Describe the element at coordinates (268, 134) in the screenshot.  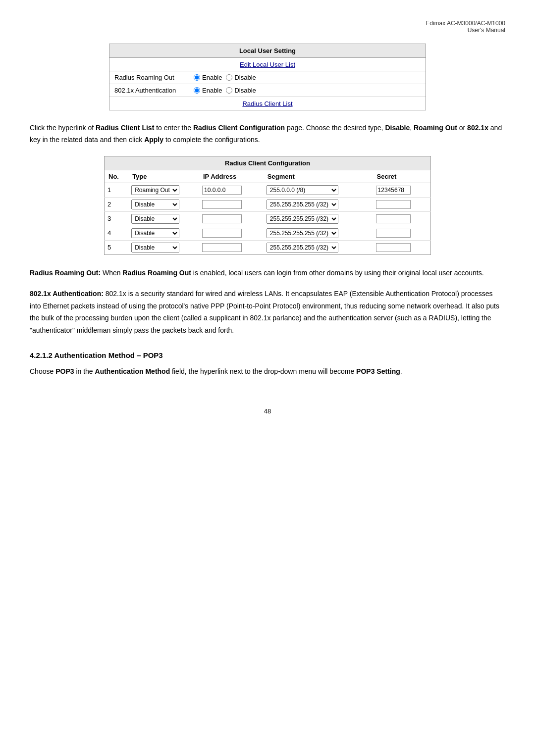
I see `description-paragraph: Click the hyperlink of Radius Client Lis…` at that location.